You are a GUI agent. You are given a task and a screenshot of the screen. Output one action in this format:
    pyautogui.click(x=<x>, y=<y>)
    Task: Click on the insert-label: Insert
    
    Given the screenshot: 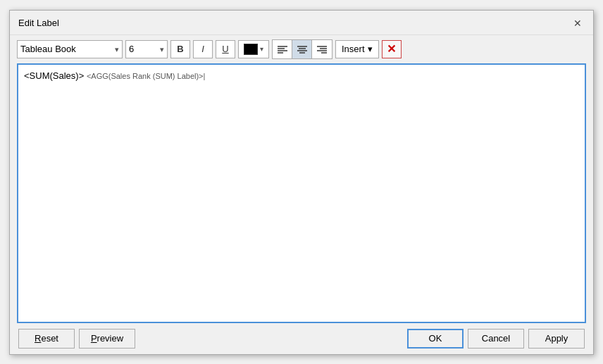 What is the action you would take?
    pyautogui.click(x=354, y=49)
    